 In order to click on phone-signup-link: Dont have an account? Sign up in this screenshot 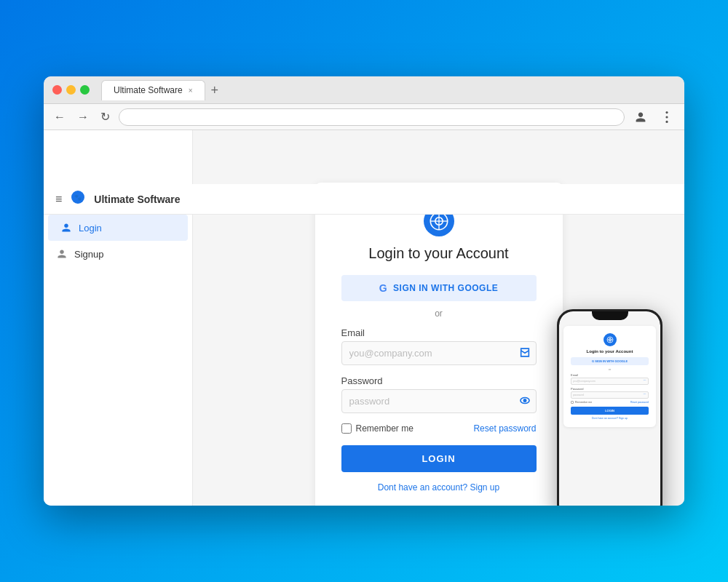, I will do `click(610, 418)`.